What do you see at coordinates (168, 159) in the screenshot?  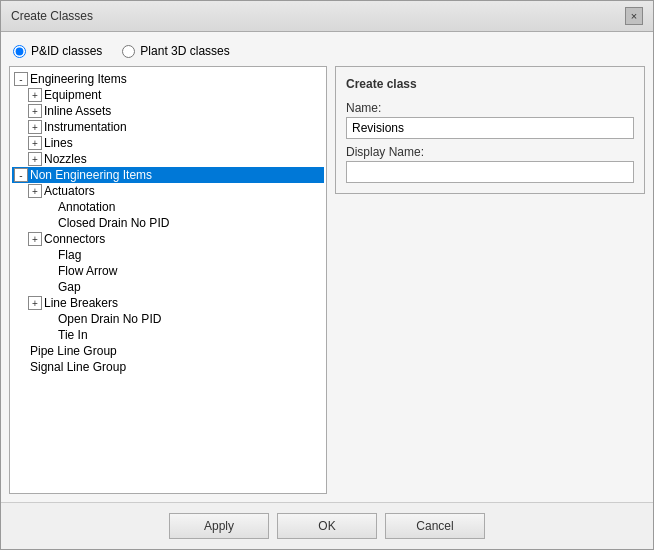 I see `tree-item-nozzles: +Nozzles` at bounding box center [168, 159].